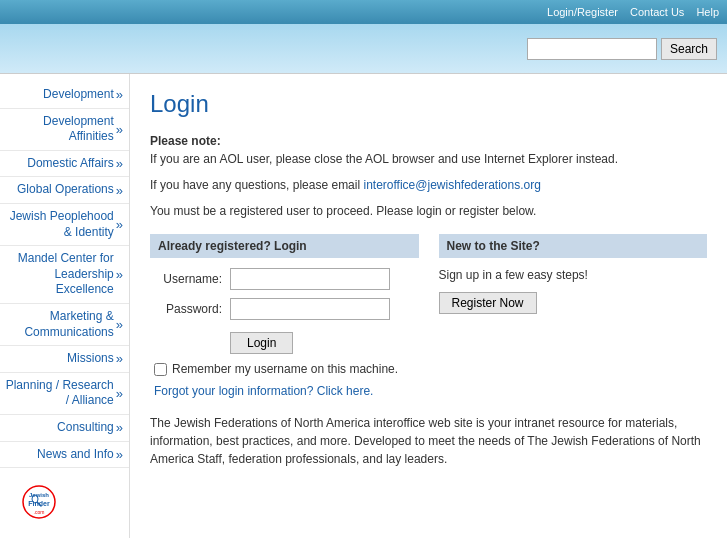  I want to click on sidebar-item-label: Planning / Research / Alliance, so click(59, 394).